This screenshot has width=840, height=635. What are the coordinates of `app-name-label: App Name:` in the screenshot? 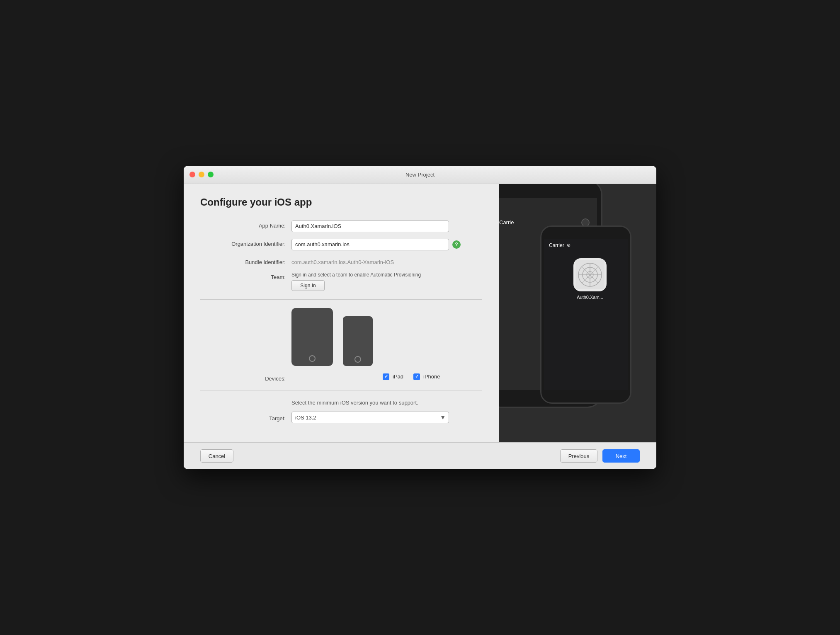 It's located at (246, 225).